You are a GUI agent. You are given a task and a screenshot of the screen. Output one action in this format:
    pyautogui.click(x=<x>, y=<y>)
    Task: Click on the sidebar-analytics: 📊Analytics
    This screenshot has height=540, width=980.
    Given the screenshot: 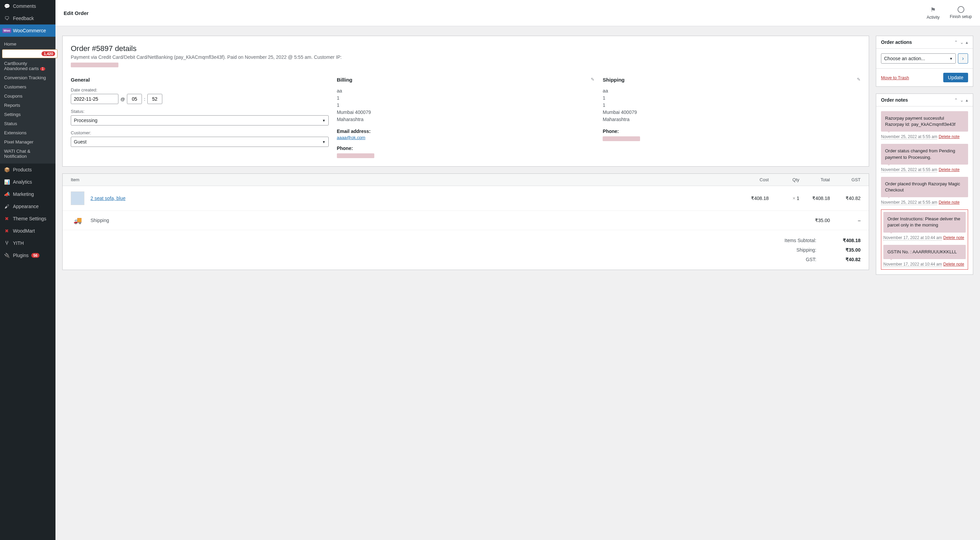 What is the action you would take?
    pyautogui.click(x=28, y=182)
    